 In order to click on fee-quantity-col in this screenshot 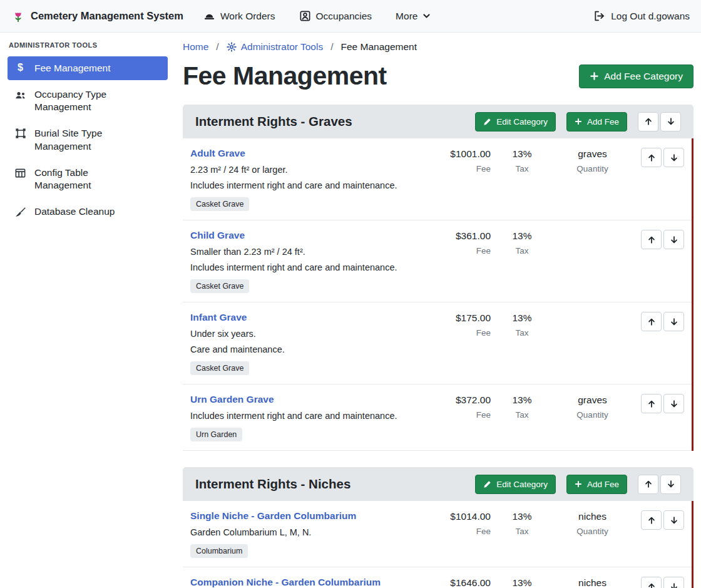, I will do `click(592, 314)`.